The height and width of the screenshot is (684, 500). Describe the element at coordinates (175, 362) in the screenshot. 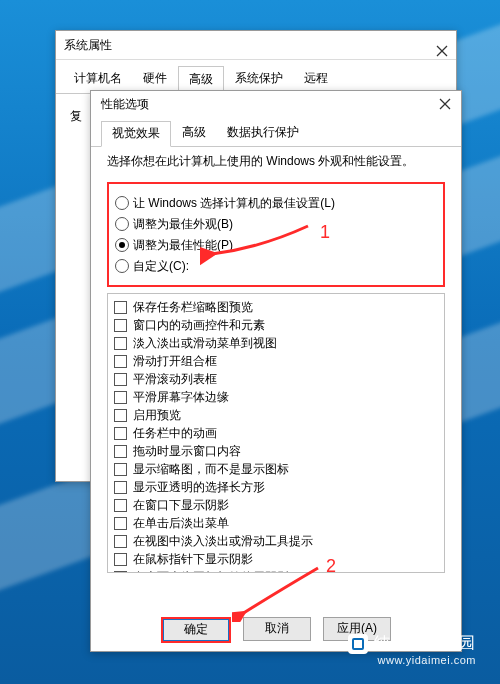

I see `check-item-label: 滑动打开组合框` at that location.